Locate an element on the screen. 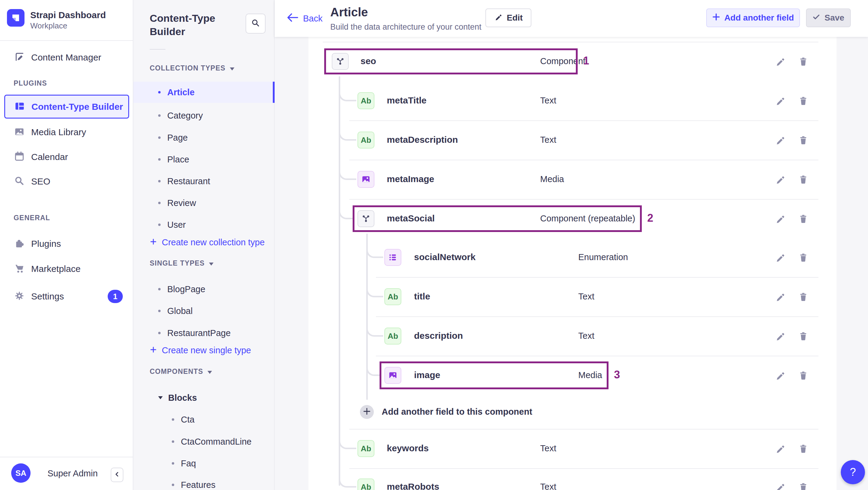 This screenshot has width=868, height=490. media-library-icon is located at coordinates (19, 132).